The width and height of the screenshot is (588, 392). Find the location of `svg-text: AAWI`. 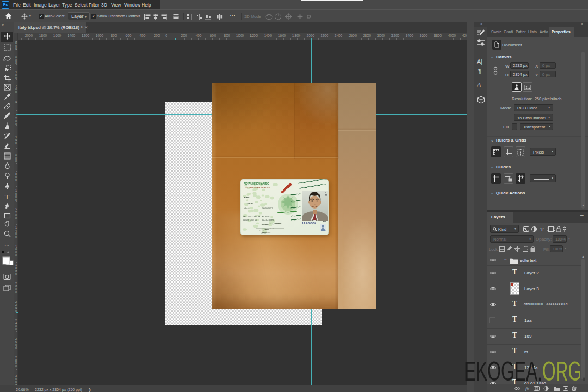

svg-text: AAWI is located at coordinates (247, 197).